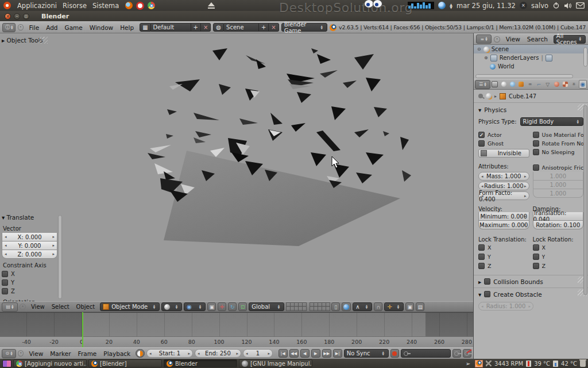  Describe the element at coordinates (512, 84) in the screenshot. I see `tab-world` at that location.